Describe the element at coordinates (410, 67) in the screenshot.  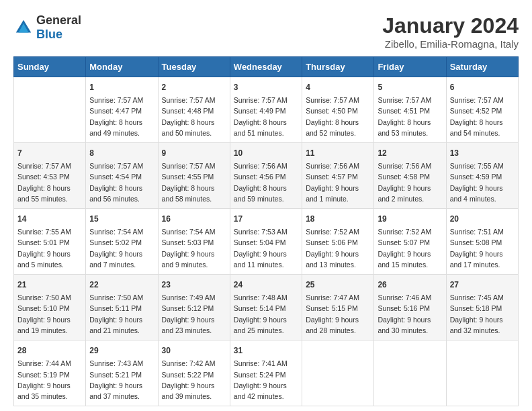
I see `weekday-header: Friday` at that location.